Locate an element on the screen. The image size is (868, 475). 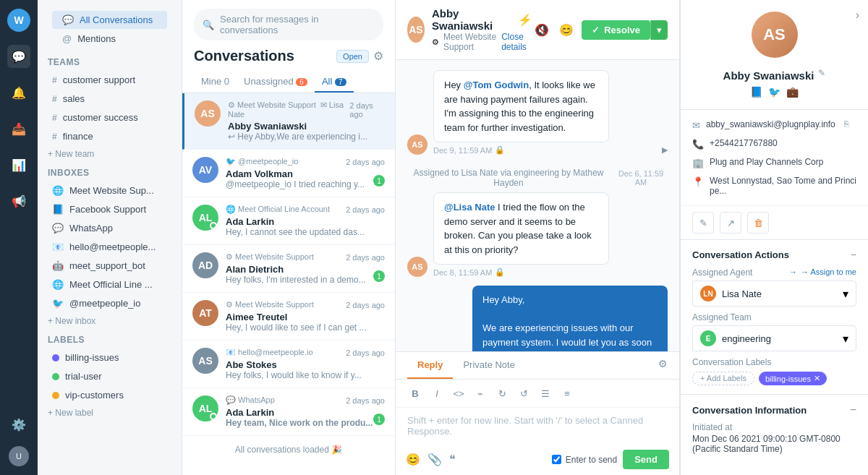
sidebar-label-vip: vip-customers is located at coordinates (110, 395).